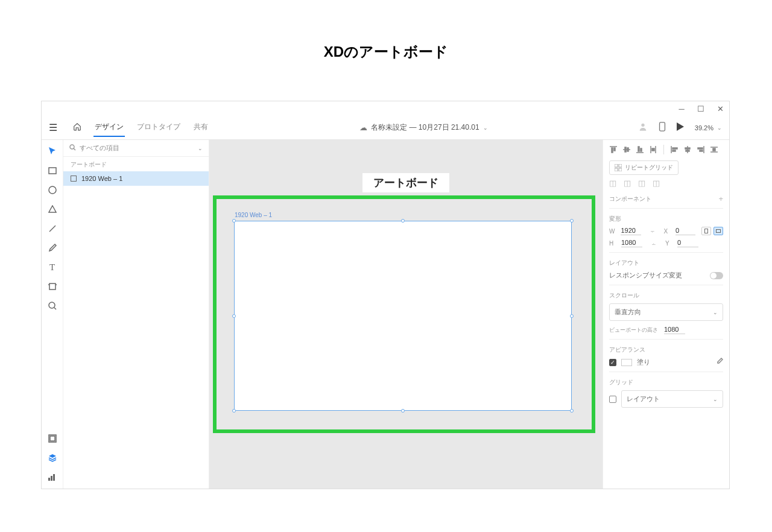 The width and height of the screenshot is (772, 532). Describe the element at coordinates (52, 190) in the screenshot. I see `ellipse-tool-icon` at that location.